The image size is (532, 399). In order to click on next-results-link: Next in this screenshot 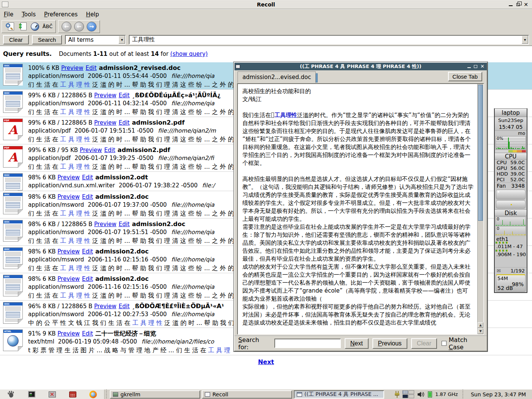, I will do `click(266, 362)`.